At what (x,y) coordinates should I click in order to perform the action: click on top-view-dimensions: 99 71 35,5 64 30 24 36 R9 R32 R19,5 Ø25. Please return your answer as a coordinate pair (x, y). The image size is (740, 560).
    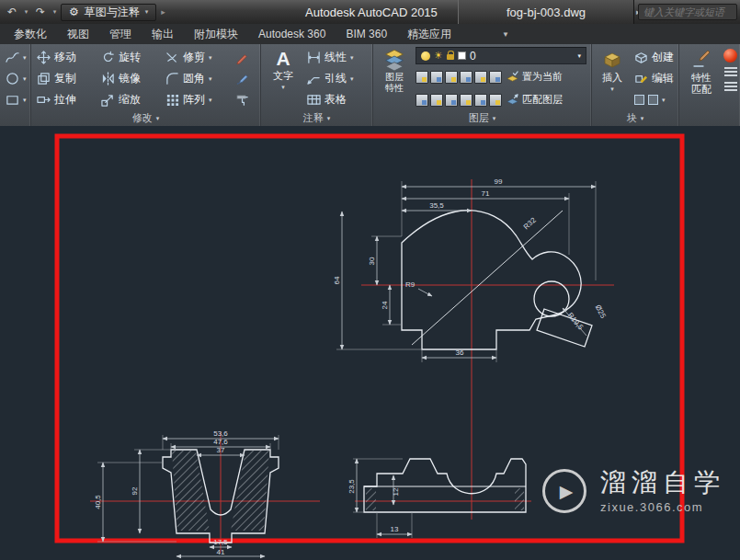
    Looking at the image, I should click on (471, 270).